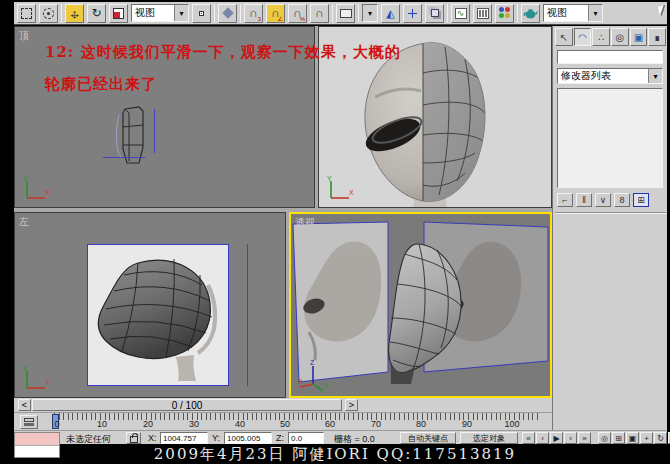  Describe the element at coordinates (102, 424) in the screenshot. I see `trackbar-tick-label: 10` at that location.